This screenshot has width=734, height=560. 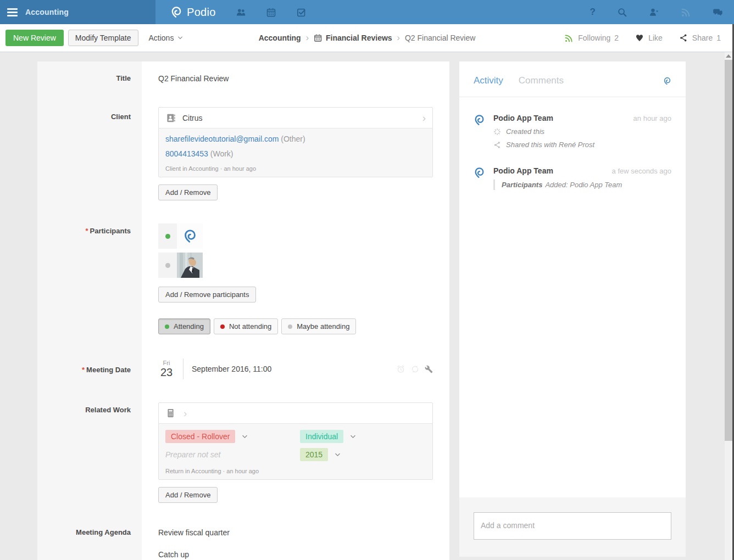 What do you see at coordinates (686, 12) in the screenshot?
I see `stream-icon` at bounding box center [686, 12].